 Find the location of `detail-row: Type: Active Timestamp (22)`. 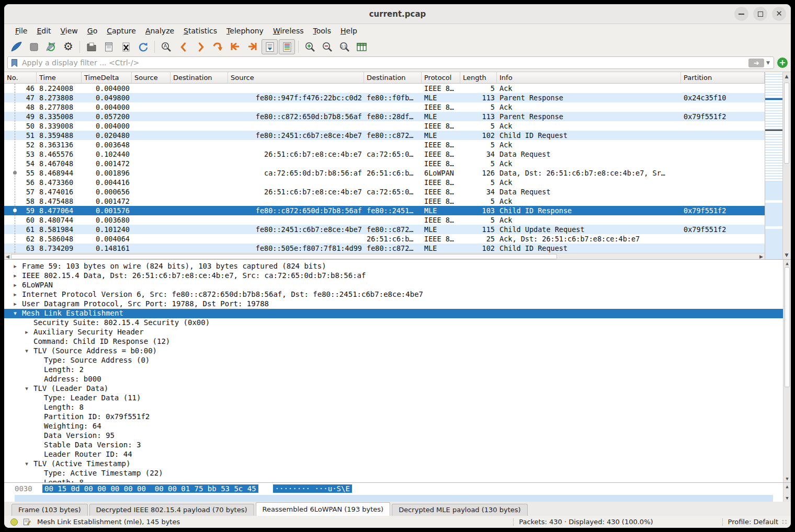

detail-row: Type: Active Timestamp (22) is located at coordinates (398, 473).